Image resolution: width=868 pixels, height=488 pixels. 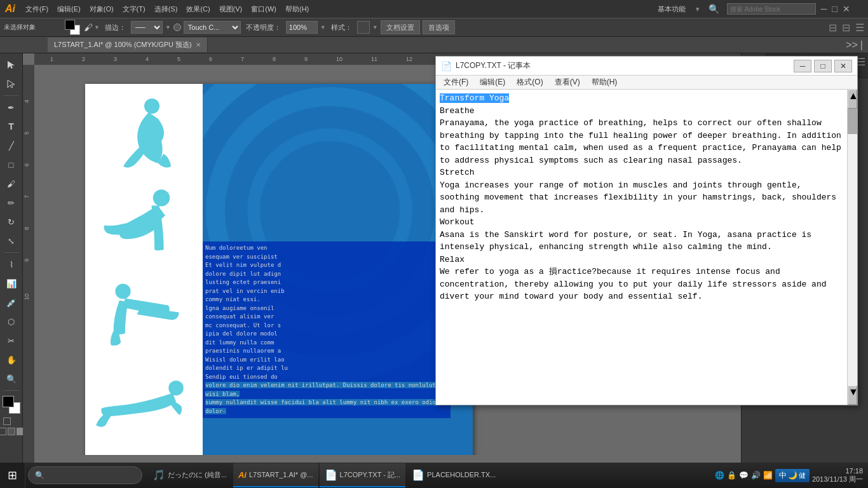 I want to click on notepad-line-refer1: We refer to yoga as a 損ractice?because i…, so click(x=610, y=272).